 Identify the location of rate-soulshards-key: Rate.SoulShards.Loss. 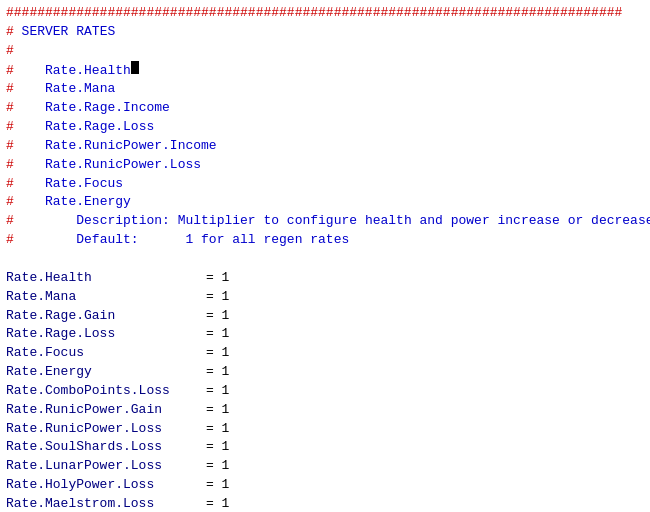
(106, 448).